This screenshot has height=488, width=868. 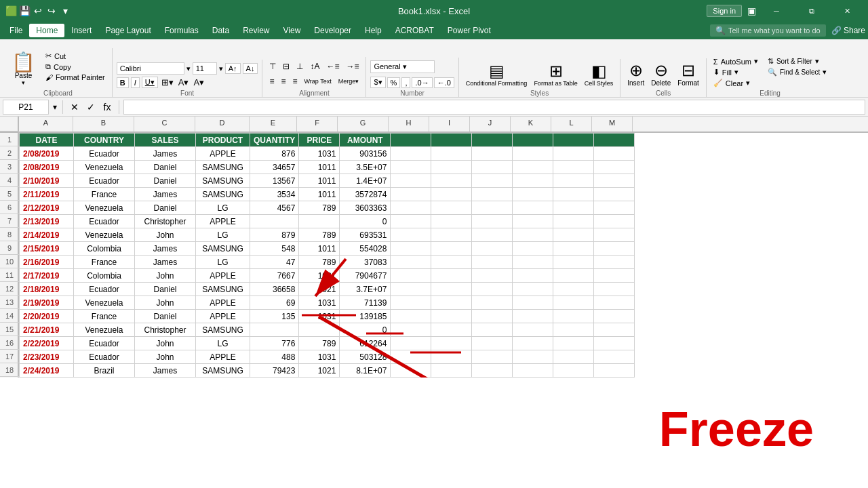 What do you see at coordinates (9, 153) in the screenshot?
I see `row-num-2: 2` at bounding box center [9, 153].